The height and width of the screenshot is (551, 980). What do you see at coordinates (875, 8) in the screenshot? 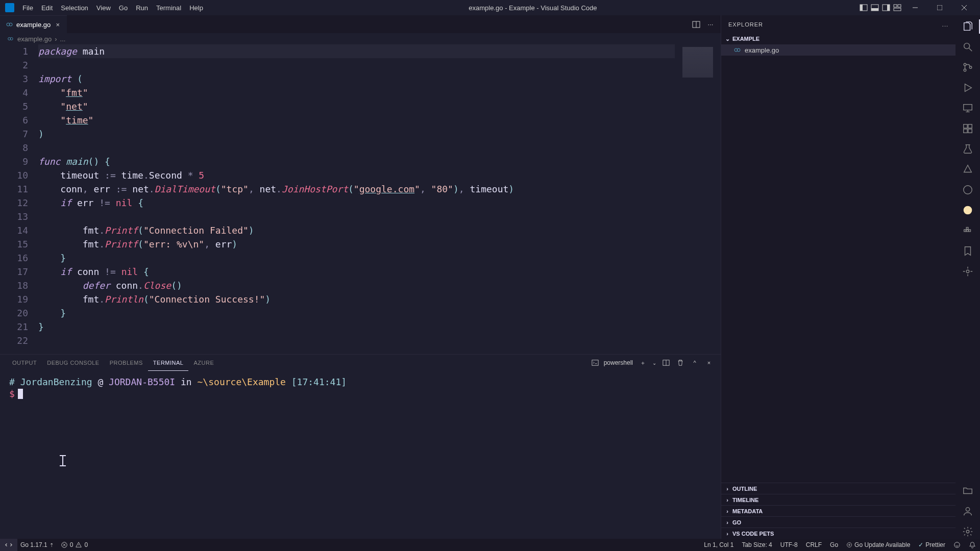
I see `layout-bottom-icon` at bounding box center [875, 8].